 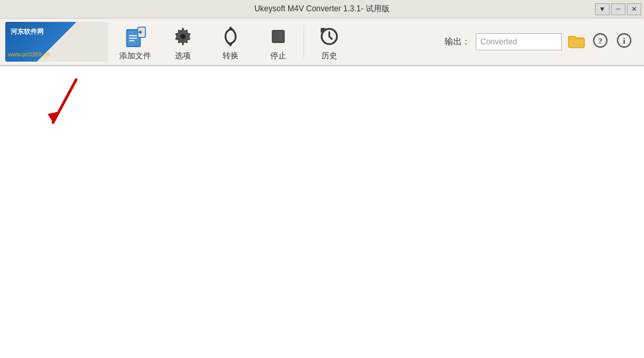 What do you see at coordinates (29, 54) in the screenshot?
I see `logo-url-text: www.pc0359.cn` at bounding box center [29, 54].